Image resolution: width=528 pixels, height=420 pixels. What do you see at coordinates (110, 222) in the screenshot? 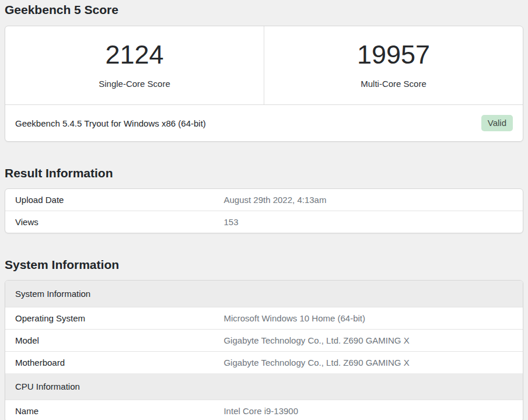
I see `row-label: Views` at bounding box center [110, 222].